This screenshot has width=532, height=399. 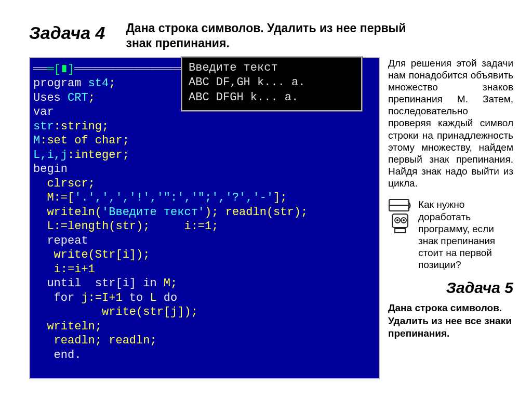 What do you see at coordinates (60, 70) in the screenshot?
I see `editor-bracket-icon: ═[∎]` at bounding box center [60, 70].